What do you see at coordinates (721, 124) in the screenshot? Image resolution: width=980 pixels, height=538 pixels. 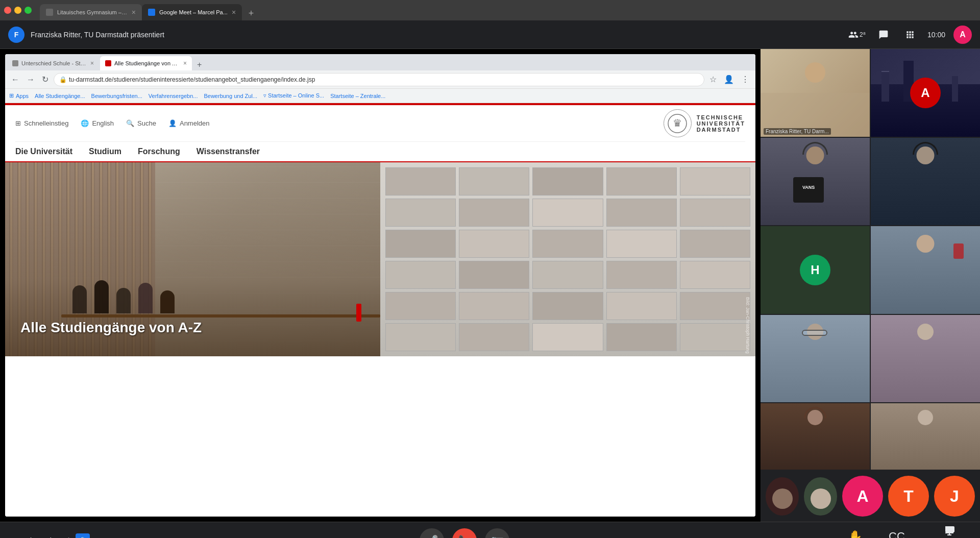 I see `tu-logo-text: TECHNISCHE UNIVERSITÄT DARMSTADT` at bounding box center [721, 124].